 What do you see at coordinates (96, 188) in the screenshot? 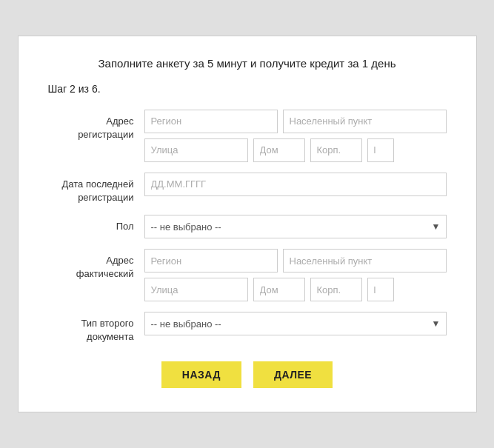
I see `date-reg-label: Дата последнейрегистрации` at bounding box center [96, 188].